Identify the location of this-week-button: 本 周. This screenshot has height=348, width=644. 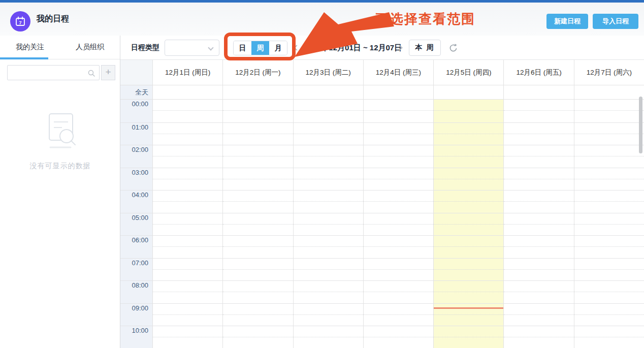
(425, 48).